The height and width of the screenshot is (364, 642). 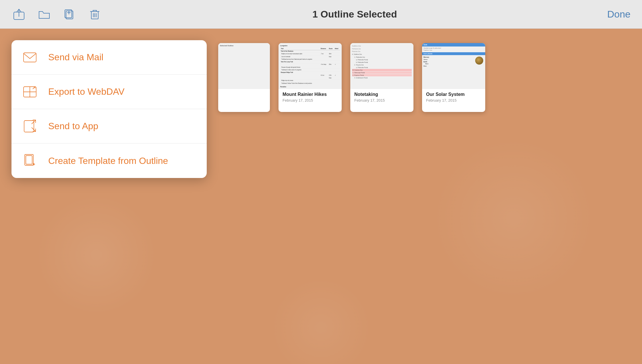 I want to click on card-mount-rainier-date: February 17, 2015, so click(x=310, y=100).